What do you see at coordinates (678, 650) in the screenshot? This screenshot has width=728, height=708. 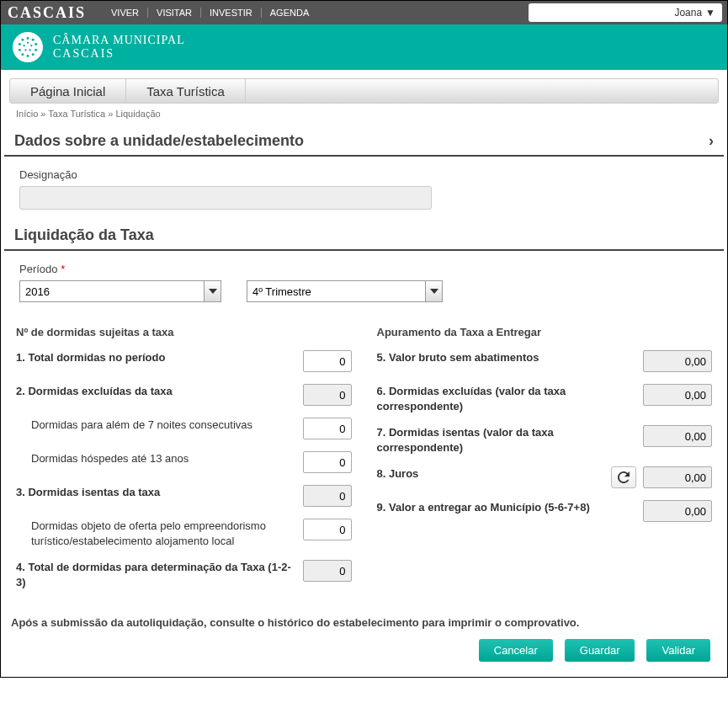 I see `validate-button: Validar` at bounding box center [678, 650].